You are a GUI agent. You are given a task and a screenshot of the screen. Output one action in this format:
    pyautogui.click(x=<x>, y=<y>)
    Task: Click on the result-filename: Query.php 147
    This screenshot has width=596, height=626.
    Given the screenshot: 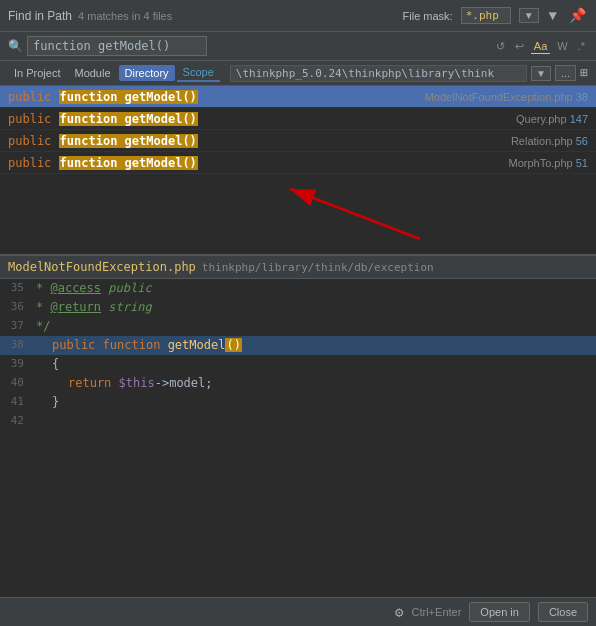 What is the action you would take?
    pyautogui.click(x=552, y=119)
    